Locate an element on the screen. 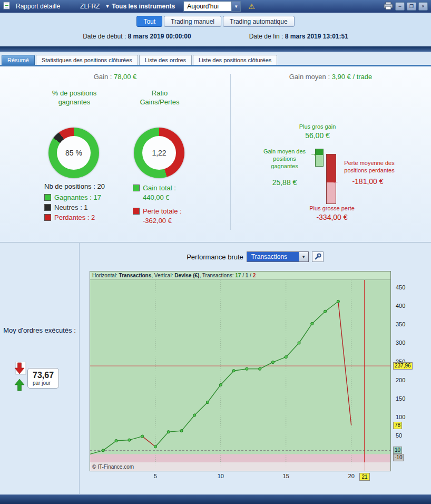 Image resolution: width=431 pixels, height=504 pixels. x-tick-cursor: 21 is located at coordinates (365, 477).